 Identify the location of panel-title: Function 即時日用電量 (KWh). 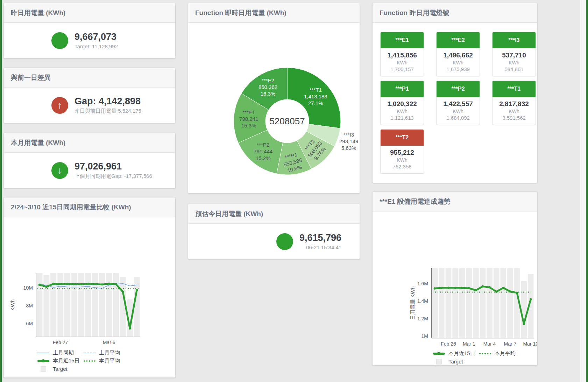
(274, 13).